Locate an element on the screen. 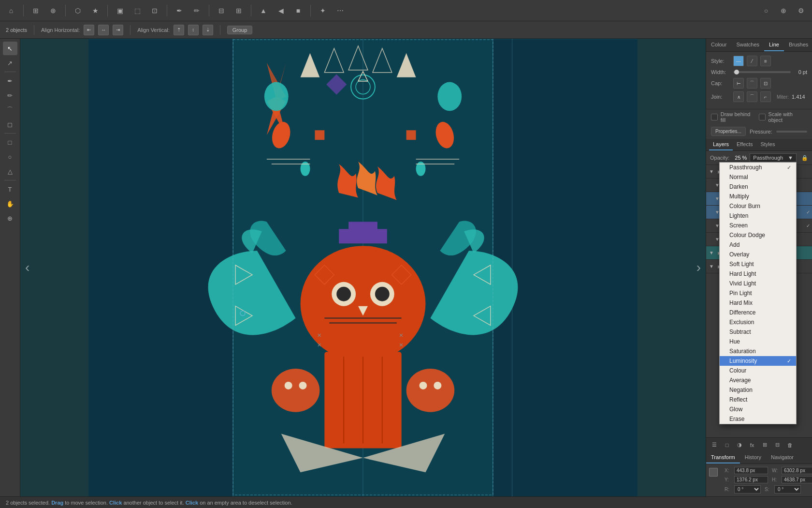 The width and height of the screenshot is (812, 508). delete-layer-btn: 🗑 is located at coordinates (790, 445).